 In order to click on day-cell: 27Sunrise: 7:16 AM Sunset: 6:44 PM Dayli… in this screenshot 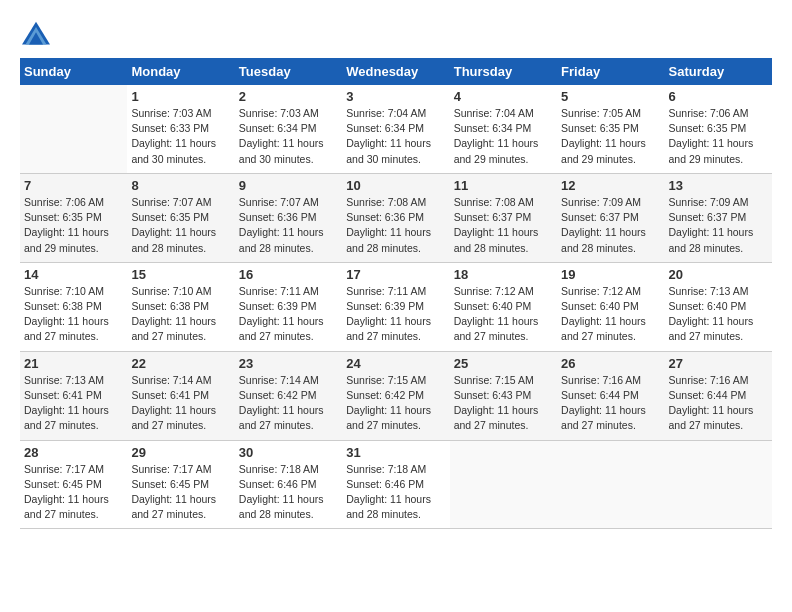, I will do `click(718, 396)`.